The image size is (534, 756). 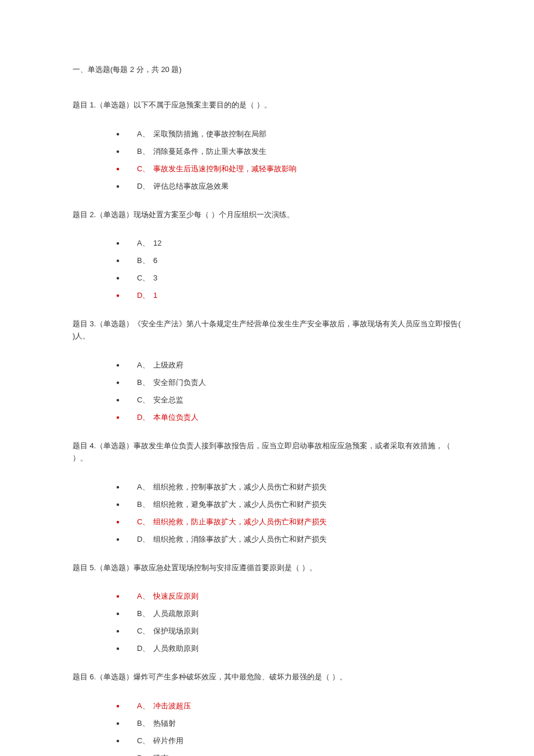 What do you see at coordinates (267, 714) in the screenshot?
I see `question-block: 题目 6.（单选题）爆炸可产生多种破坏效应，其中最危险、破坏力最强的是（ ）。●…` at bounding box center [267, 714].